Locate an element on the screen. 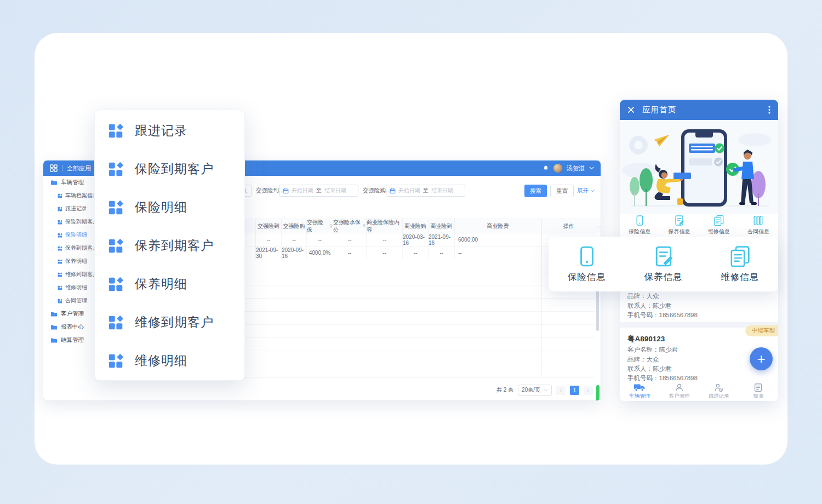 The image size is (822, 504). current-page: 1 is located at coordinates (574, 390).